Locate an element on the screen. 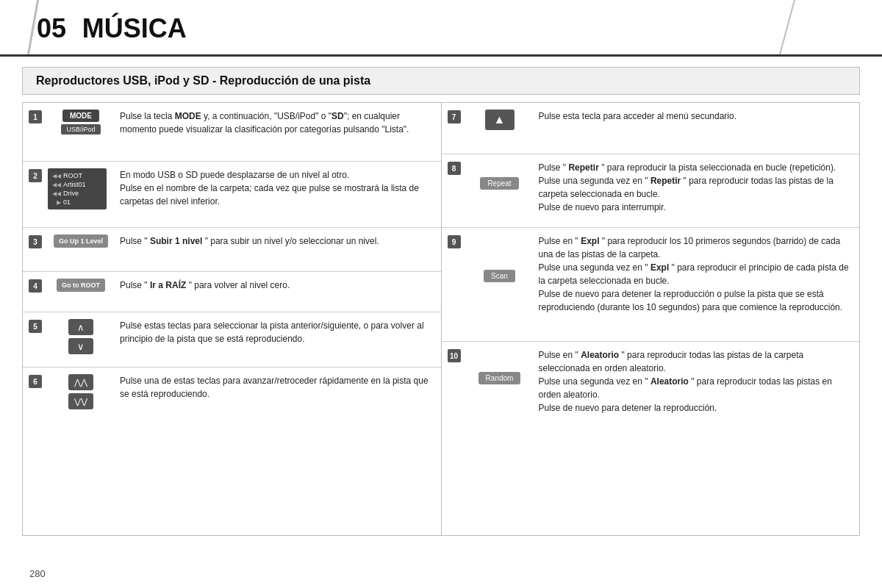 The height and width of the screenshot is (588, 882). step-7-icon: ▲ is located at coordinates (500, 120).